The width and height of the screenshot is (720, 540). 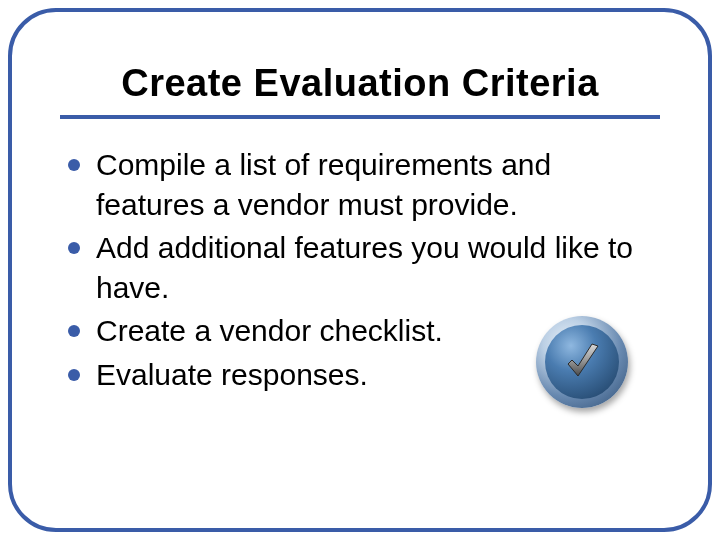 I want to click on checkmark-icon, so click(x=582, y=362).